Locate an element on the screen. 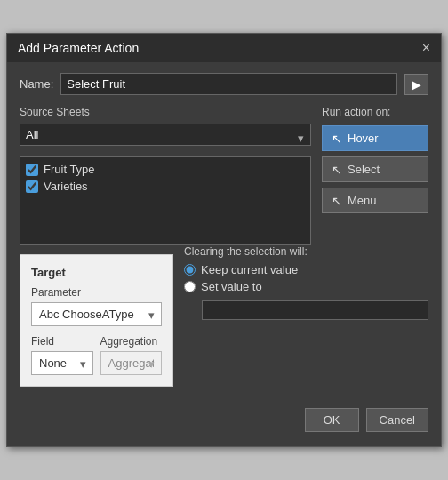 This screenshot has height=480, width=448. name-row: Name: ▶ is located at coordinates (224, 84).